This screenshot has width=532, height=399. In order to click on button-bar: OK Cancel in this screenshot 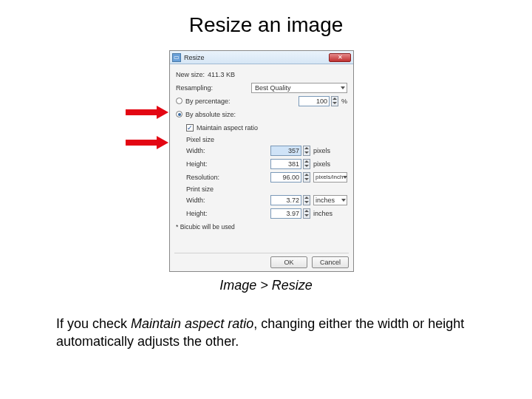, I will do `click(262, 260)`.